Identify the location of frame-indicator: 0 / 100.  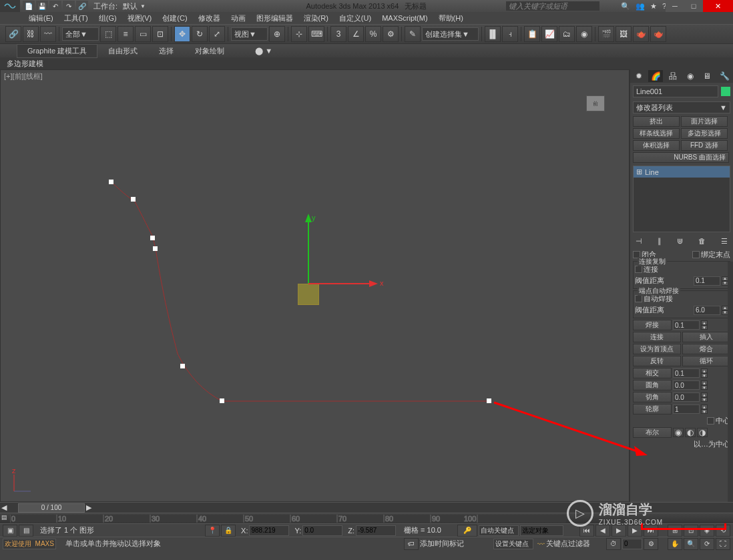
(51, 508).